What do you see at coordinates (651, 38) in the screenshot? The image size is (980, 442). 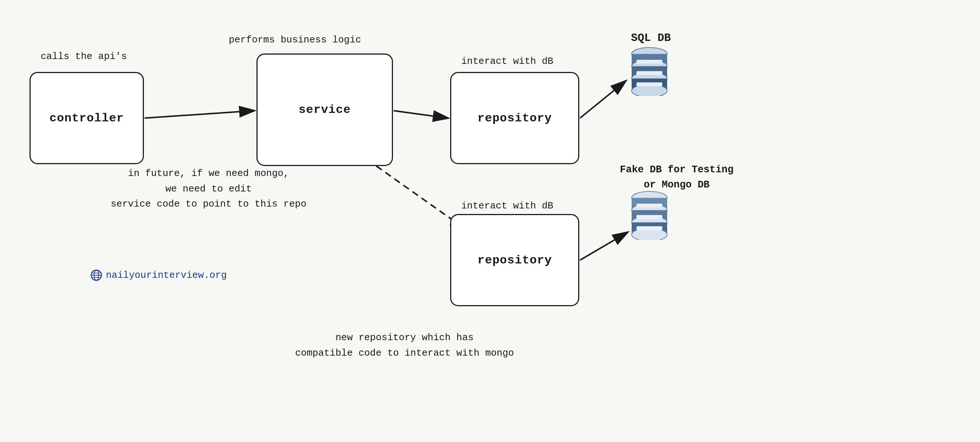 I see `sql-db-label: SQL DB` at bounding box center [651, 38].